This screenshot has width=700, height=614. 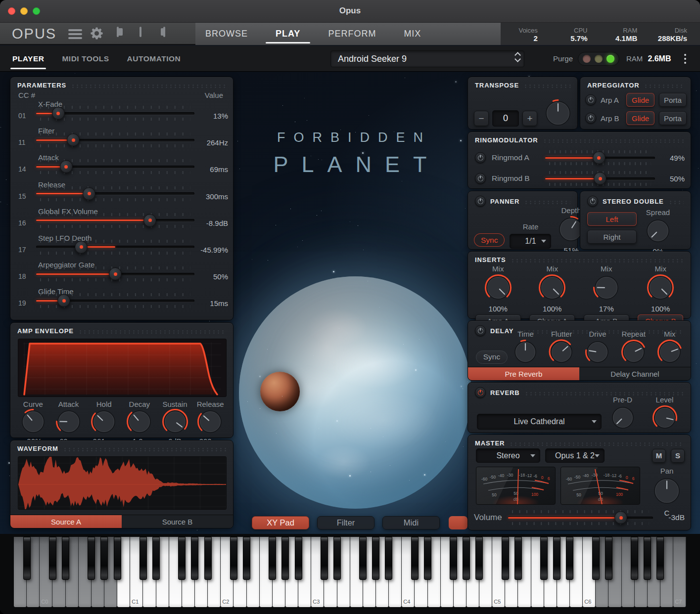 What do you see at coordinates (97, 35) in the screenshot?
I see `settings-gear-icon` at bounding box center [97, 35].